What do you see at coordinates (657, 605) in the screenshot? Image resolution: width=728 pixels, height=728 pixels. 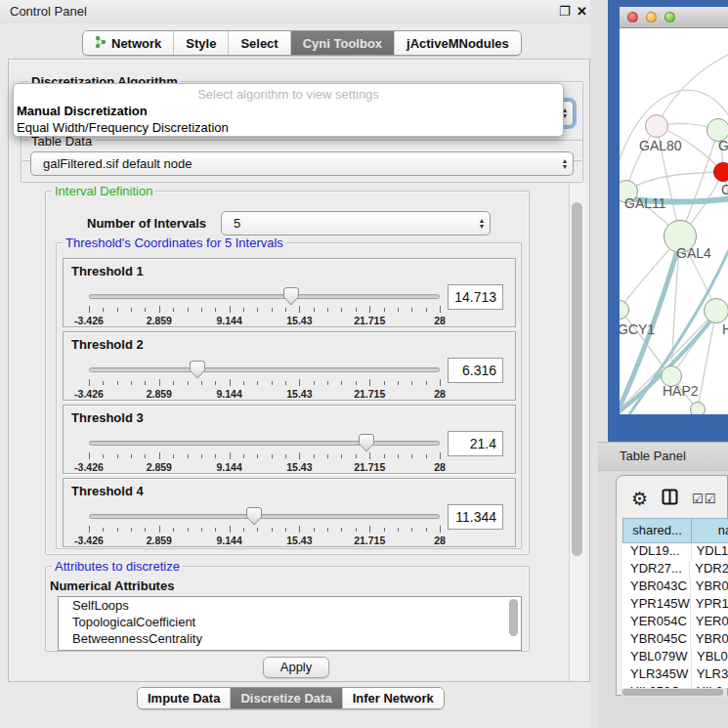 I see `cell-shared-name: YPR145W` at bounding box center [657, 605].